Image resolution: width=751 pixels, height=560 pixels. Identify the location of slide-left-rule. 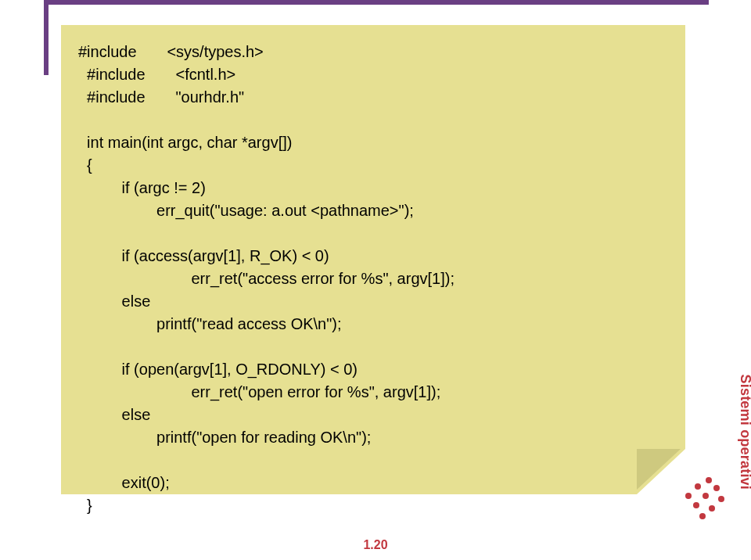
(46, 38).